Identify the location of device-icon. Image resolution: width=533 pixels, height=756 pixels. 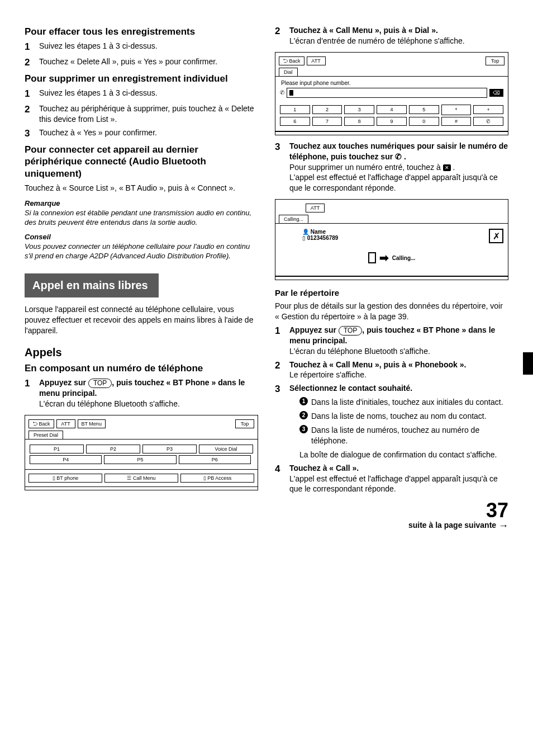
(372, 258).